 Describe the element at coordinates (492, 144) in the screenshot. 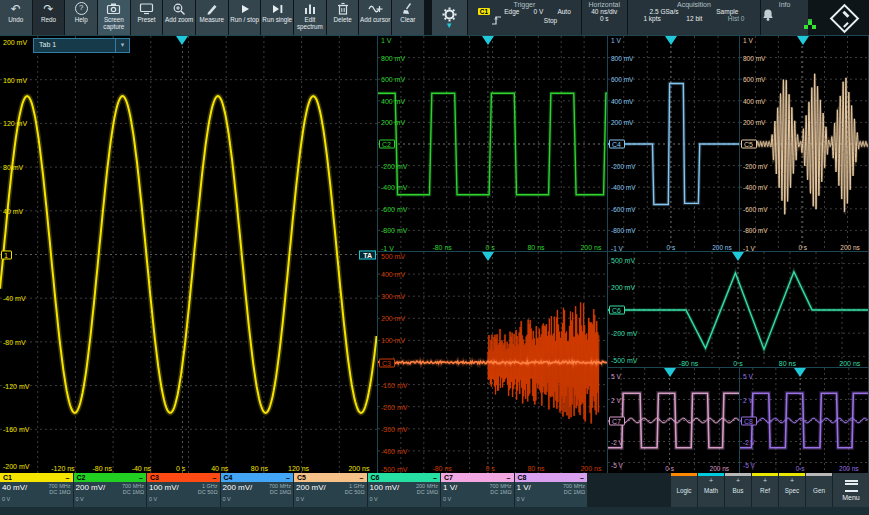

I see `diagram-c2: 1 V800 mV600 mV400 mV200 mV-200 mV-400 m…` at that location.